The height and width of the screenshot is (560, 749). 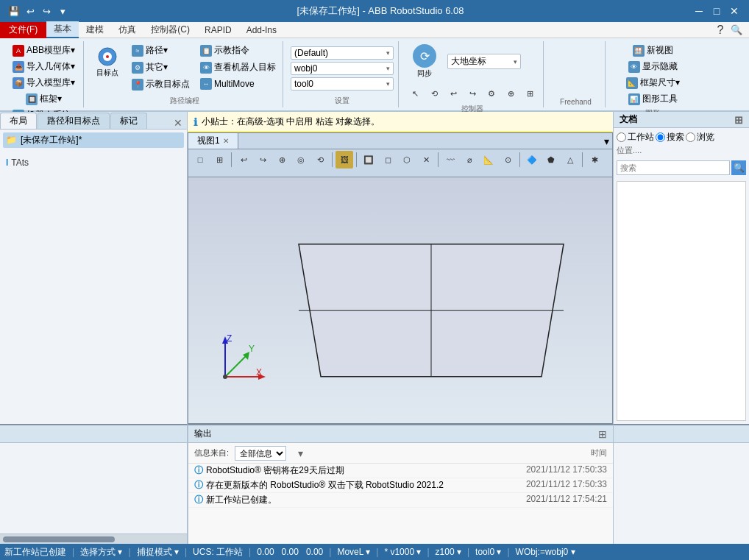 I want to click on vp-rotate-btn: ↩, so click(x=244, y=160).